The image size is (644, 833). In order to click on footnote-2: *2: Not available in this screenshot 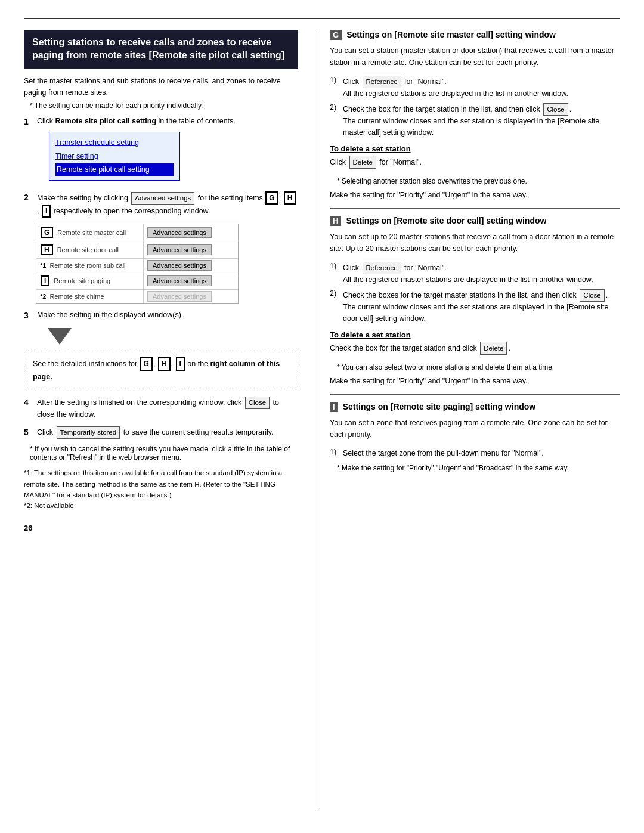, I will do `click(161, 506)`.